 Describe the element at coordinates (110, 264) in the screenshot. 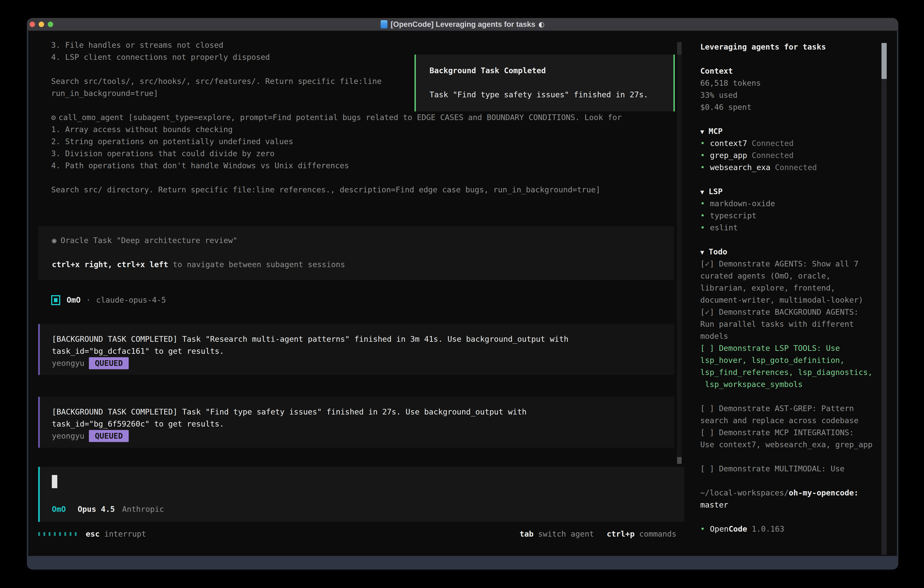

I see `oracle-shortcut: ctrl+x right, ctrl+x left` at that location.